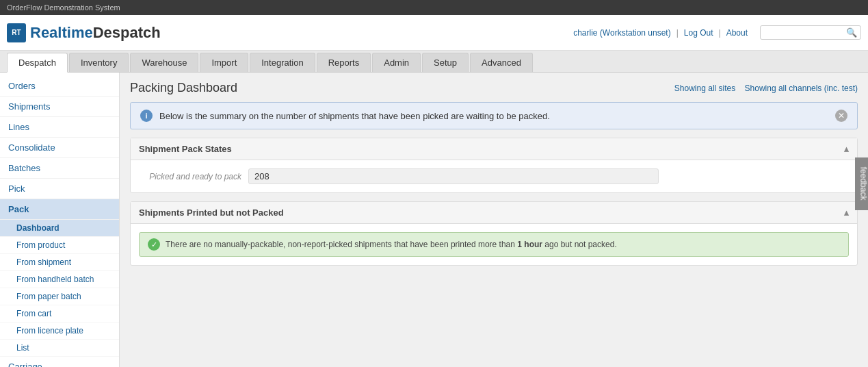 The image size is (868, 367). I want to click on page-title-row: Packing Dashboard Showing all sites Show…, so click(494, 88).